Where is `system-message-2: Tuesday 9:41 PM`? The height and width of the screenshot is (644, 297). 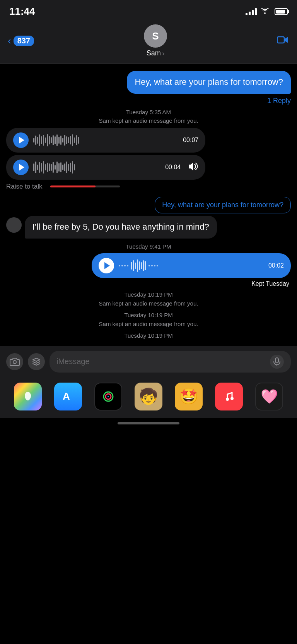 system-message-2: Tuesday 9:41 PM is located at coordinates (148, 247).